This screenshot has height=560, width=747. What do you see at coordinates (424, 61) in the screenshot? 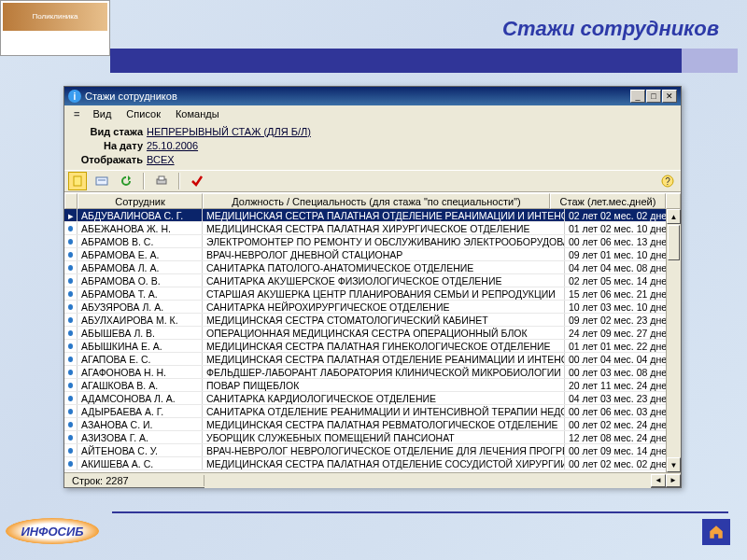
I see `header-stripe` at bounding box center [424, 61].